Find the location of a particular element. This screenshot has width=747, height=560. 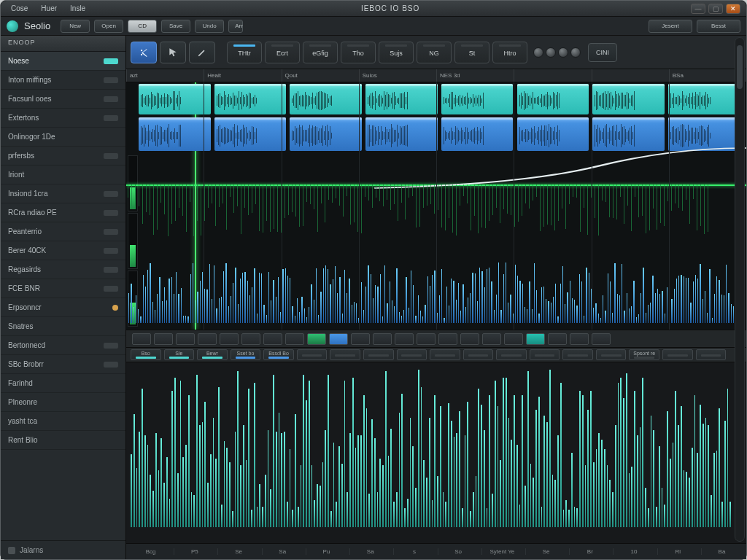

sidebar-item: Facsunl ooes is located at coordinates (63, 99).